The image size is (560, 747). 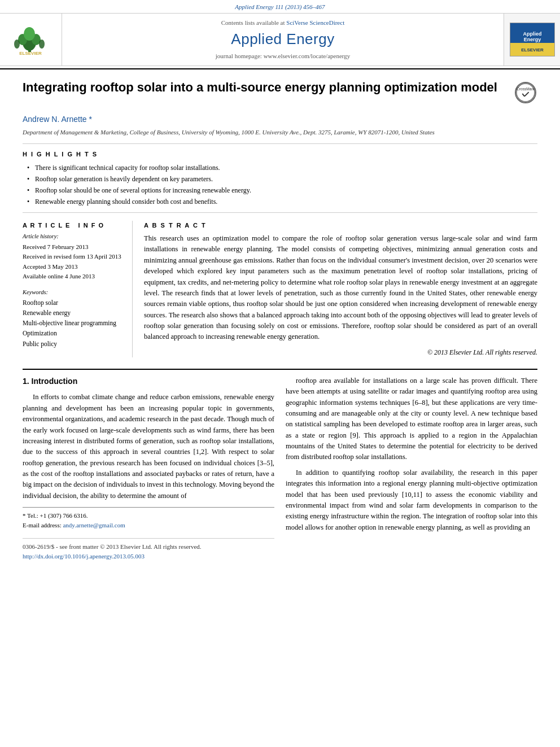 I want to click on crossmark-icon: CrossMark, so click(x=526, y=93).